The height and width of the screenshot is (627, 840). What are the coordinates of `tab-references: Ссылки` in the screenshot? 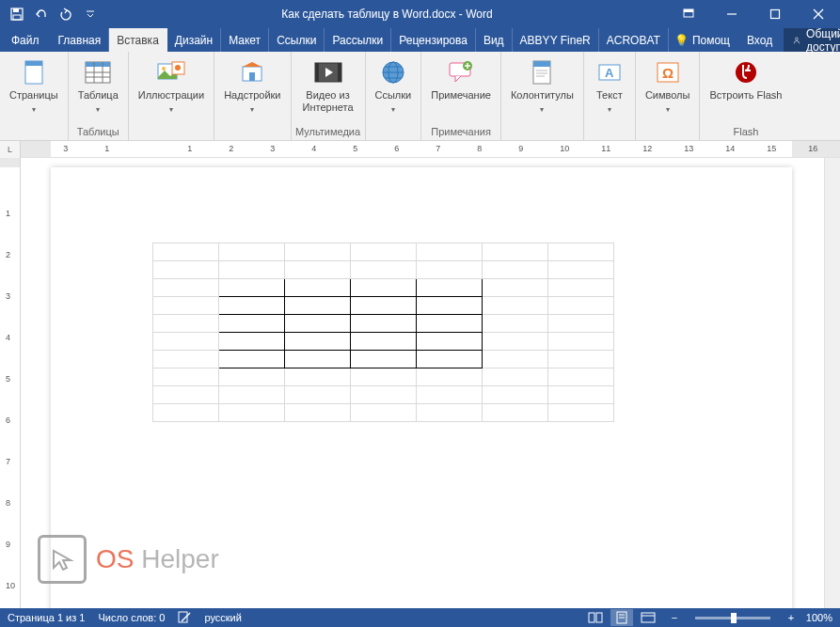 It's located at (297, 39).